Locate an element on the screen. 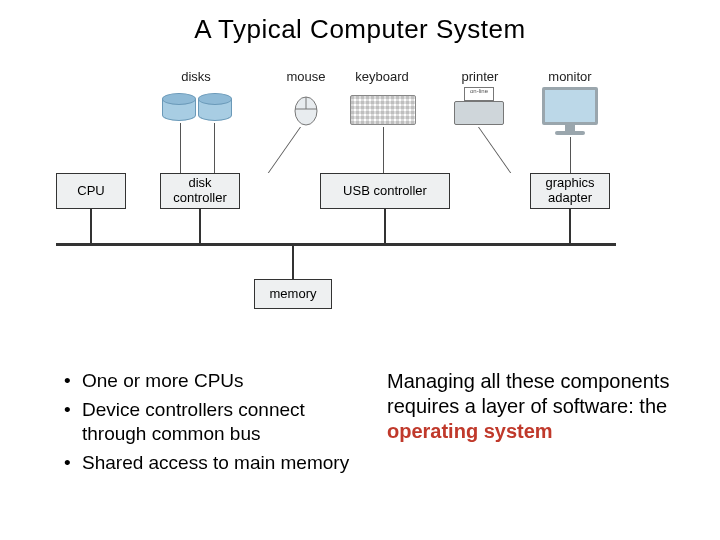 Image resolution: width=720 pixels, height=540 pixels. label-mouse: mouse is located at coordinates (306, 76).